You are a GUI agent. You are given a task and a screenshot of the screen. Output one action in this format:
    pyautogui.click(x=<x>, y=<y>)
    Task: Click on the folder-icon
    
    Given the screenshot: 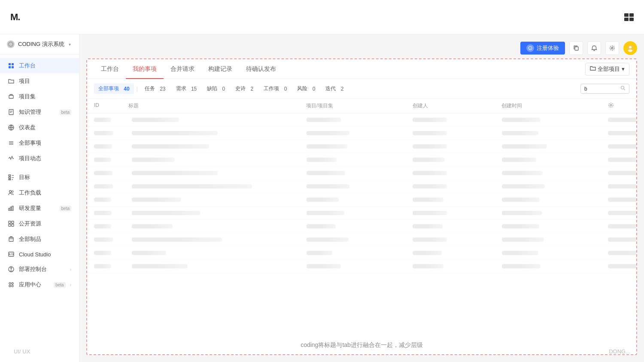 What is the action you would take?
    pyautogui.click(x=11, y=81)
    